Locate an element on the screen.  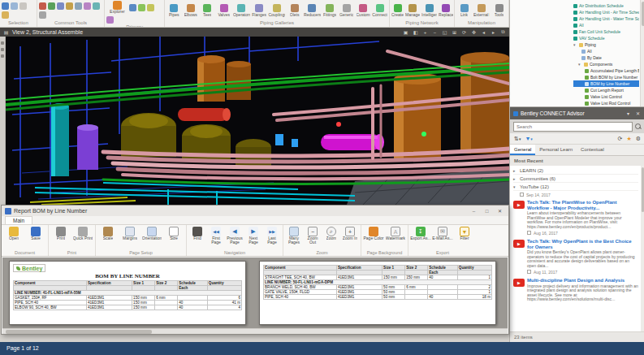
scale-button: Scale is located at coordinates (108, 233).